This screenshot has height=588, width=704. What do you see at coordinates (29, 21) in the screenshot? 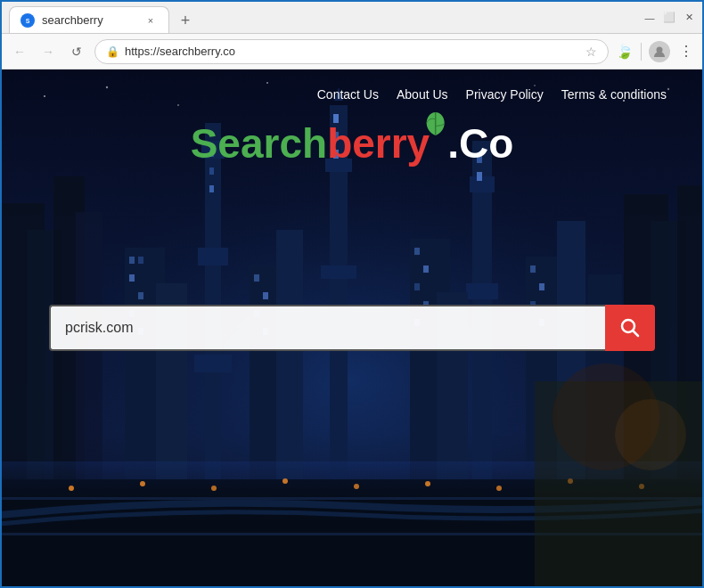
I see `svg-text: S` at bounding box center [29, 21].